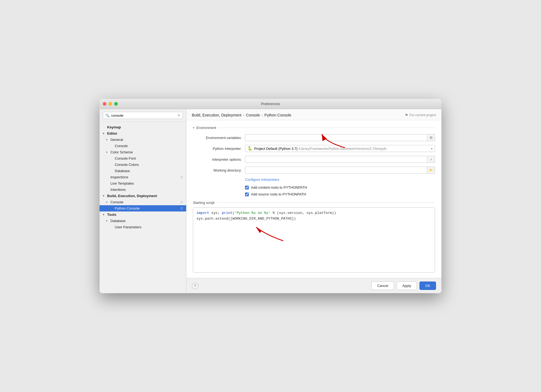  What do you see at coordinates (431, 159) in the screenshot?
I see `interpreter-options-expand-button: ⤢` at bounding box center [431, 159].